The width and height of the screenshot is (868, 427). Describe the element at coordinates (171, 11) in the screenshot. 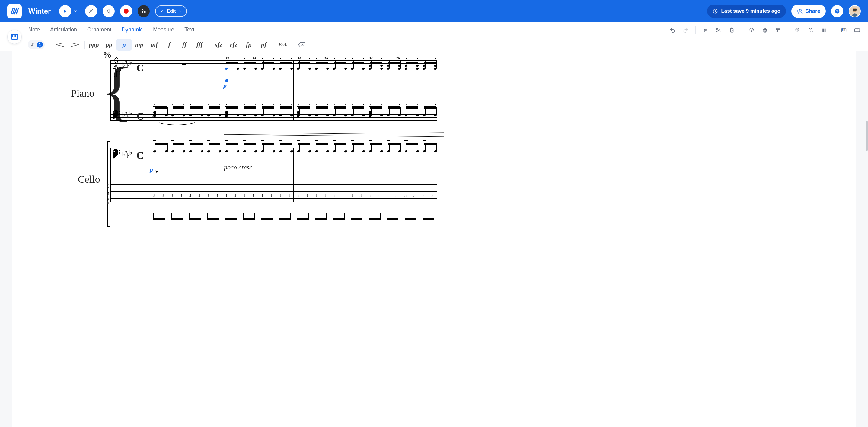

I see `edit-mode-button: Edit` at that location.